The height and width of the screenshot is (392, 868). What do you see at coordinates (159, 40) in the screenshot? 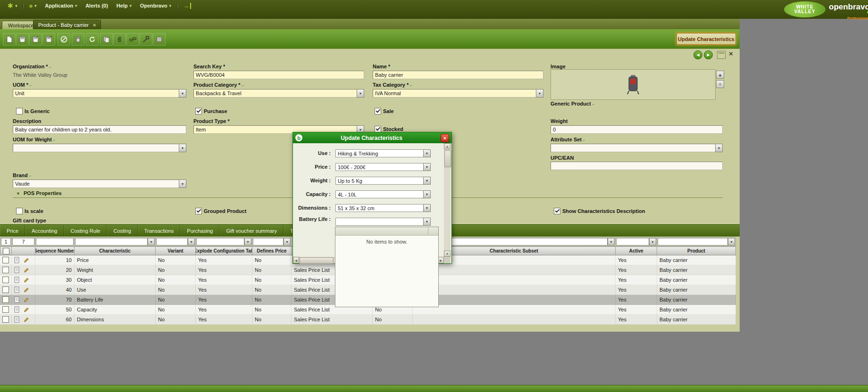
I see `grid-config-button` at bounding box center [159, 40].